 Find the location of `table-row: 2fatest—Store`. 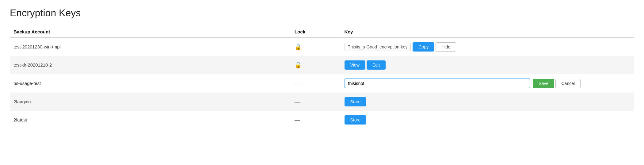

table-row: 2fatest—Store is located at coordinates (322, 120).